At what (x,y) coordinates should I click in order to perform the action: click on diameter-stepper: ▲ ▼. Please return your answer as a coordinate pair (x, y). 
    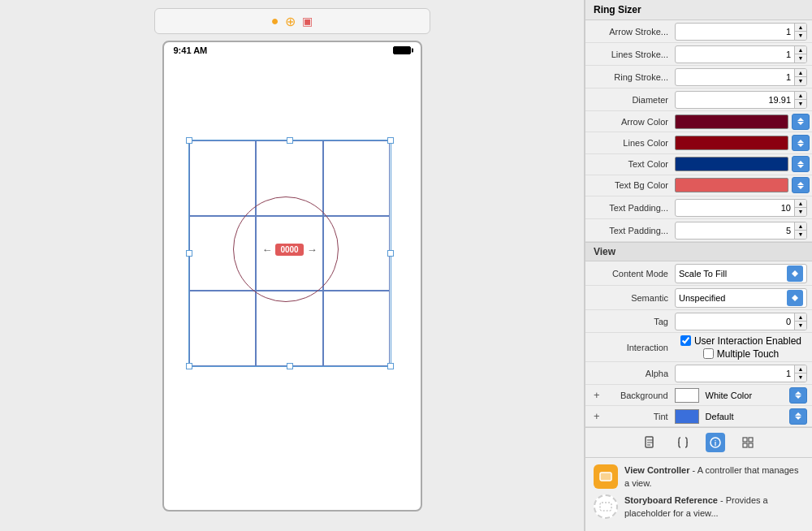
    Looking at the image, I should click on (741, 100).